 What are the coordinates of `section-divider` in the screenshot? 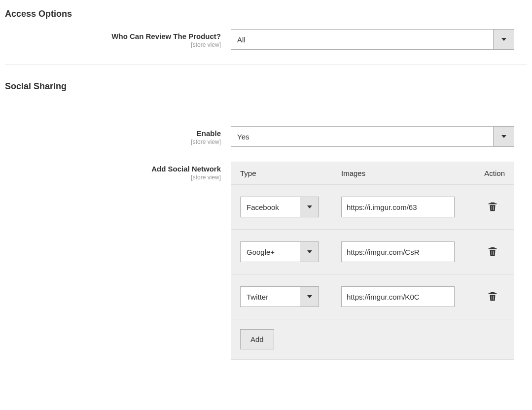 It's located at (266, 65).